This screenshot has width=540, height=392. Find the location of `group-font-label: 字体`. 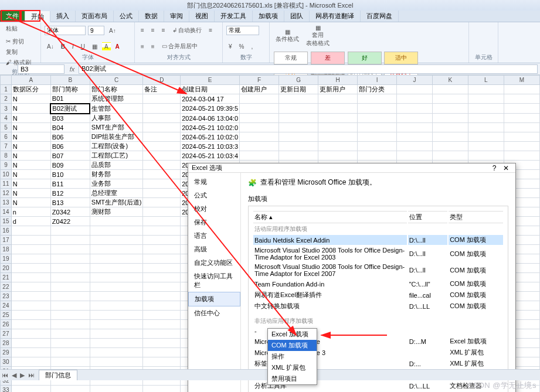

group-font-label: 字体 is located at coordinates (88, 57).